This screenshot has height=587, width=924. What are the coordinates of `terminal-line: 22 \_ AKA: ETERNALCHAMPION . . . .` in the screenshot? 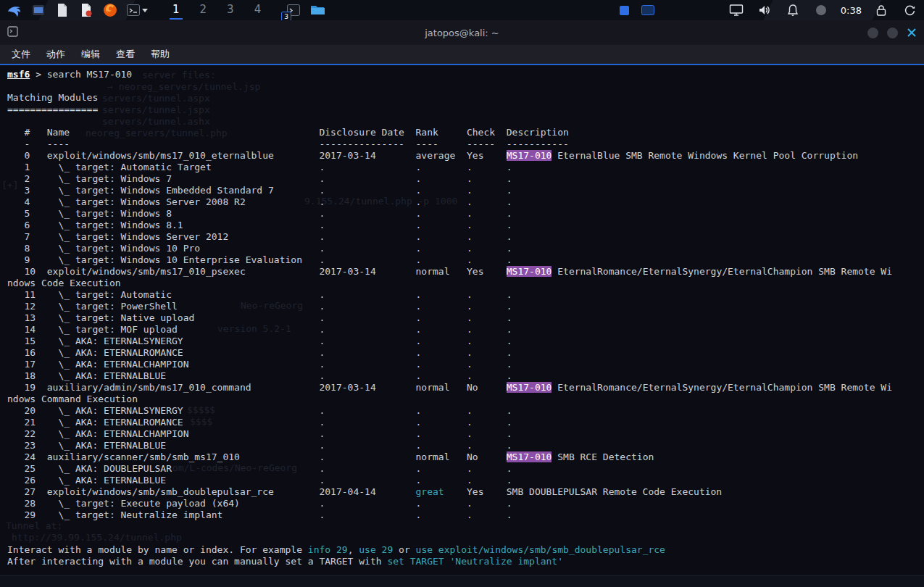 It's located at (465, 434).